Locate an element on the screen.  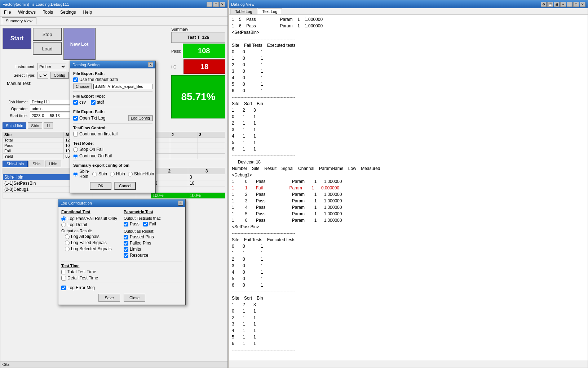
start-button: Start is located at coordinates (17, 39).